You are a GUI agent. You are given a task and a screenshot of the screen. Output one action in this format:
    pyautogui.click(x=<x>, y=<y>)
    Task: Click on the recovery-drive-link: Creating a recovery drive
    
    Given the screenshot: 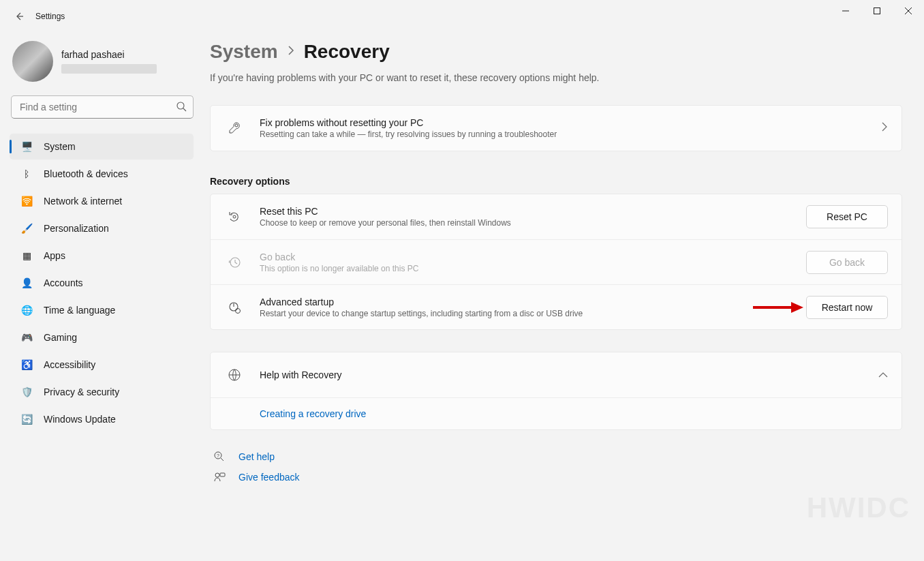 What is the action you would take?
    pyautogui.click(x=313, y=414)
    